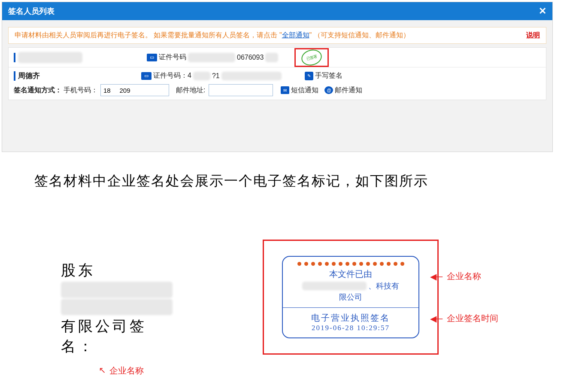 This screenshot has width=582, height=392. Describe the element at coordinates (296, 35) in the screenshot. I see `notify-all-link: 全部通知` at that location.